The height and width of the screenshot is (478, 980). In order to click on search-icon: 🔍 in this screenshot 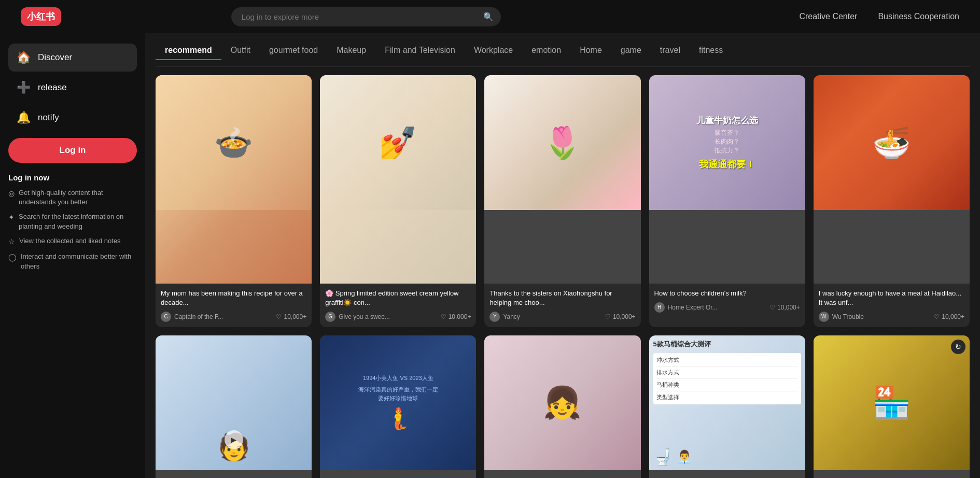, I will do `click(488, 17)`.